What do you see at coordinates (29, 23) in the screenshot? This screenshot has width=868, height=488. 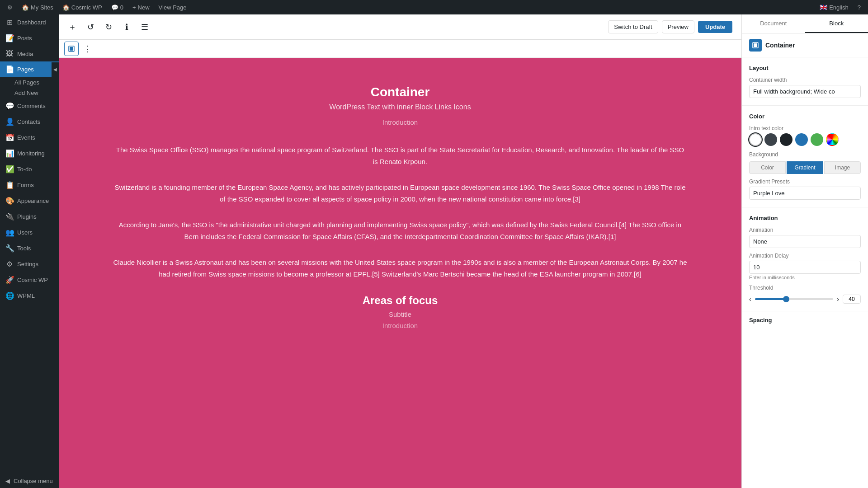 I see `sidebar-item-dashboard: ⊞ Dashboard` at bounding box center [29, 23].